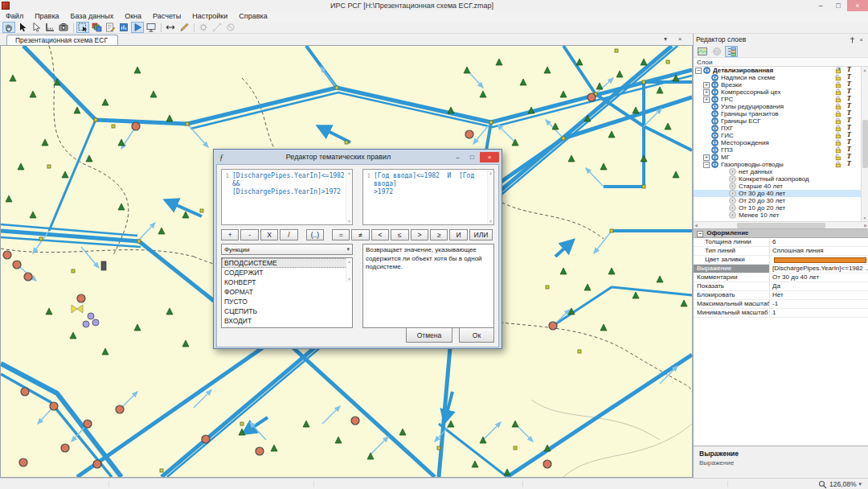 The width and height of the screenshot is (868, 489). What do you see at coordinates (777, 143) in the screenshot?
I see `layer-item-10: МесторожденияT` at bounding box center [777, 143].